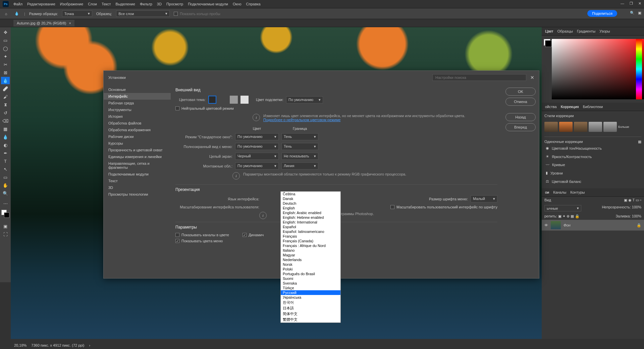 The width and height of the screenshot is (644, 349). I want to click on lang-option: English, so click(311, 208).